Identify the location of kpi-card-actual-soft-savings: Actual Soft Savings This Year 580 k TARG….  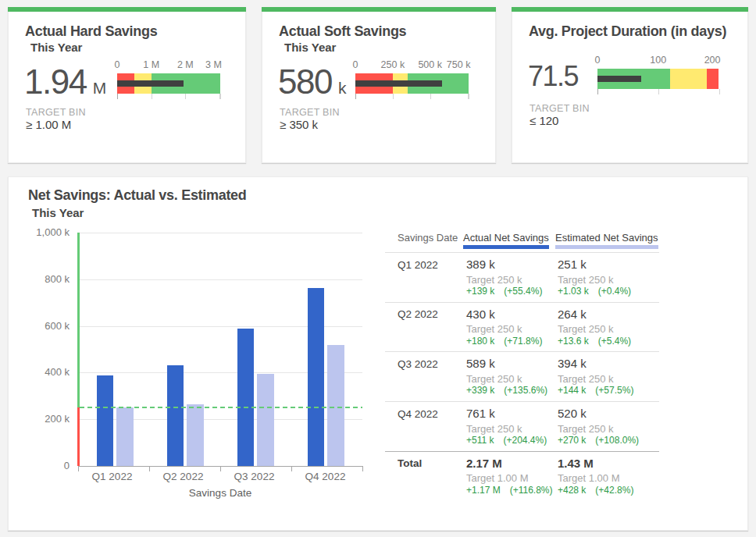
(379, 85).